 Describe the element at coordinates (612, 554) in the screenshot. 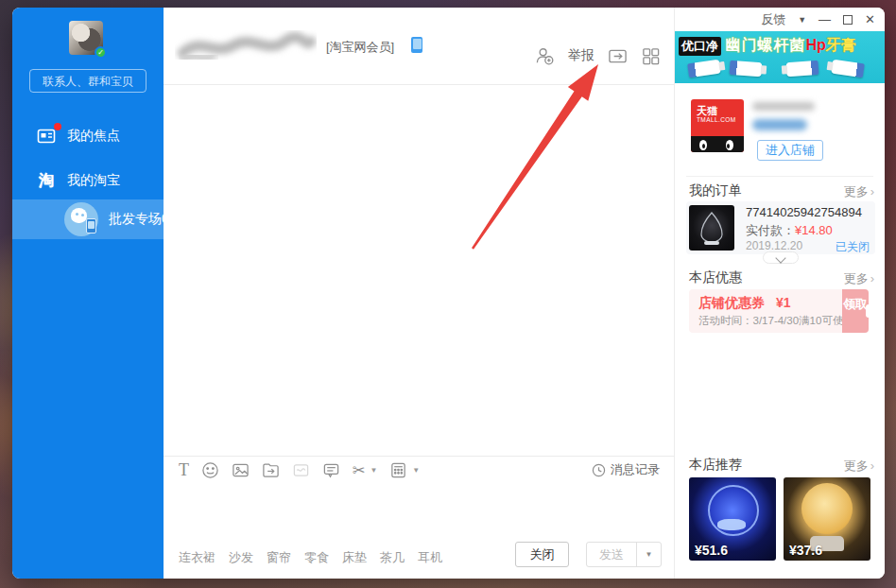

I see `send-button: 发送` at that location.